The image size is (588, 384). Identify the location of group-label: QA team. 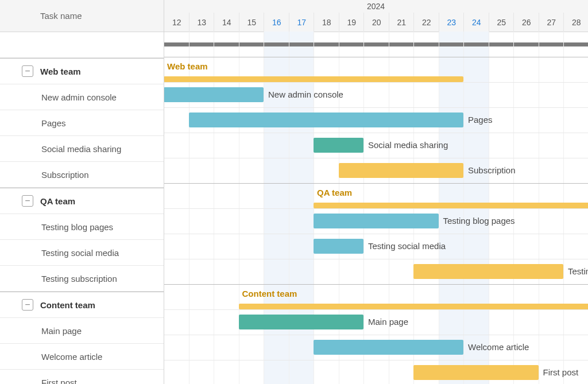
(57, 201).